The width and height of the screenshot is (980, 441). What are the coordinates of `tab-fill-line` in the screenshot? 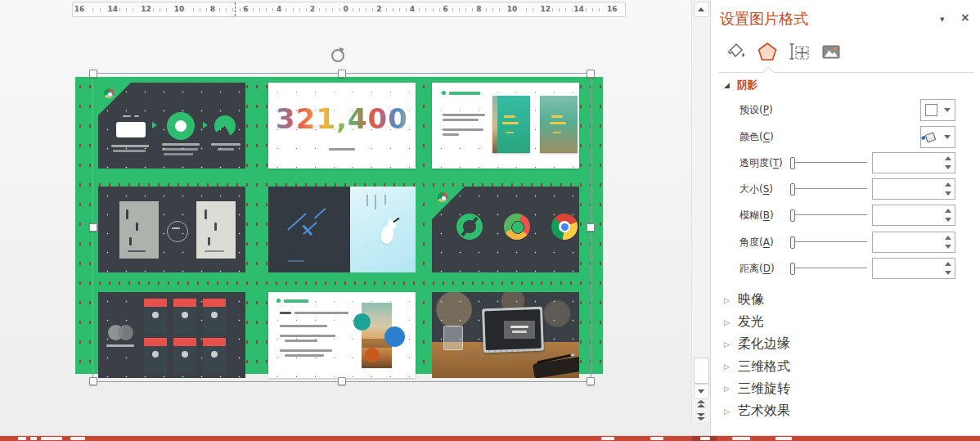 It's located at (736, 52).